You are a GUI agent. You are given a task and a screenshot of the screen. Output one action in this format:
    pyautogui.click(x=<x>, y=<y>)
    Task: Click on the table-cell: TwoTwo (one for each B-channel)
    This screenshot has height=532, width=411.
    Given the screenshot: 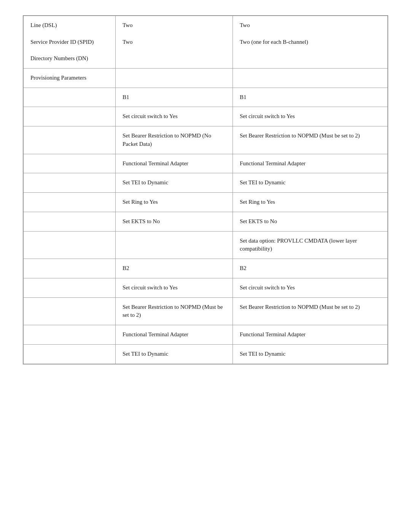 What is the action you would take?
    pyautogui.click(x=311, y=42)
    